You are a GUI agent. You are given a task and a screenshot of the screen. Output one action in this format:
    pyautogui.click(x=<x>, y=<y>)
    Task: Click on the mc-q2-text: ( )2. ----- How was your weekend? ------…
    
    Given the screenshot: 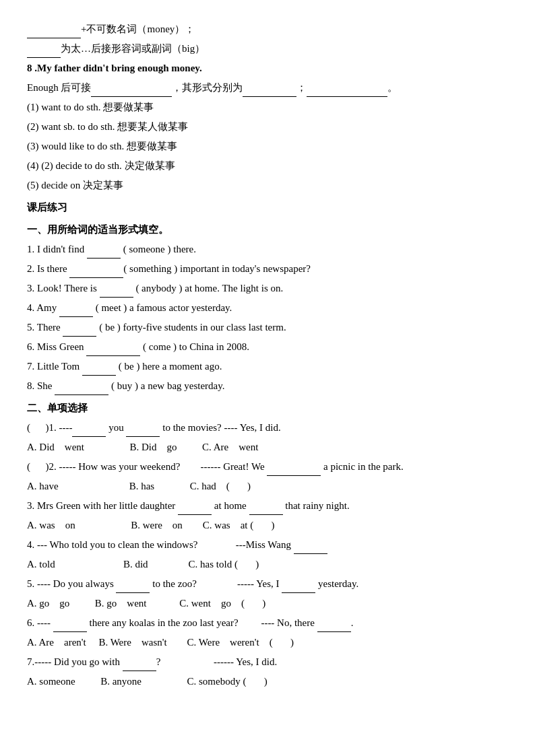 What is the action you would take?
    pyautogui.click(x=268, y=467)
    